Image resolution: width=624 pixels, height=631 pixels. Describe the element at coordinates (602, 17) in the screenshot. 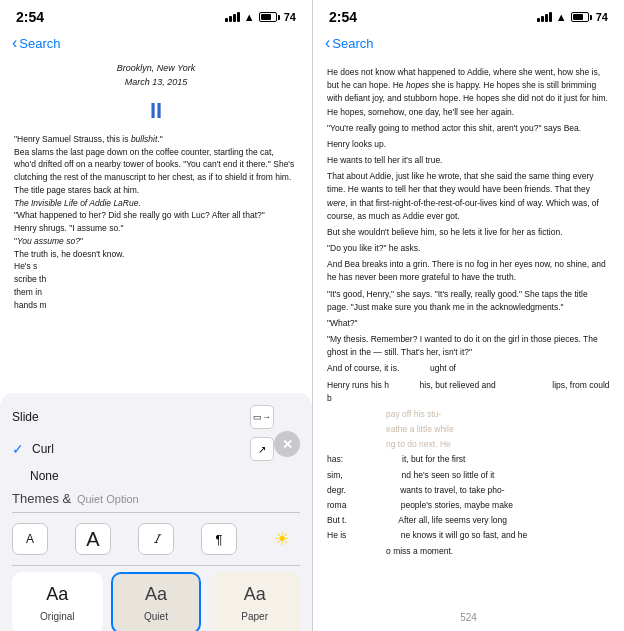

I see `battery-pct-right: 74` at that location.